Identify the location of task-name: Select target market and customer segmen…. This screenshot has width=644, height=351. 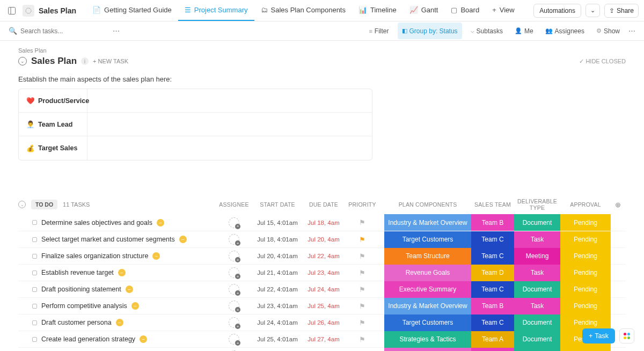
(108, 239).